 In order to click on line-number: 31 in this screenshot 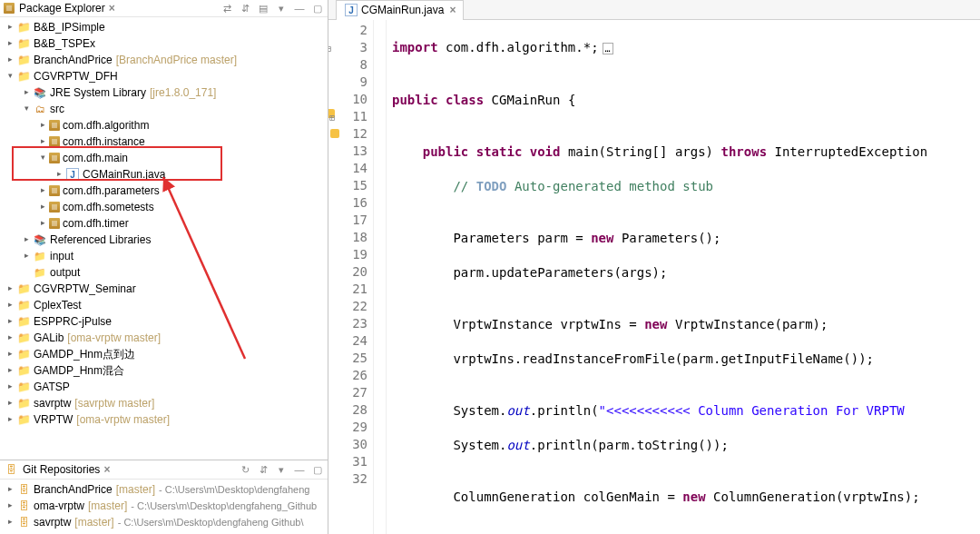, I will do `click(348, 461)`.